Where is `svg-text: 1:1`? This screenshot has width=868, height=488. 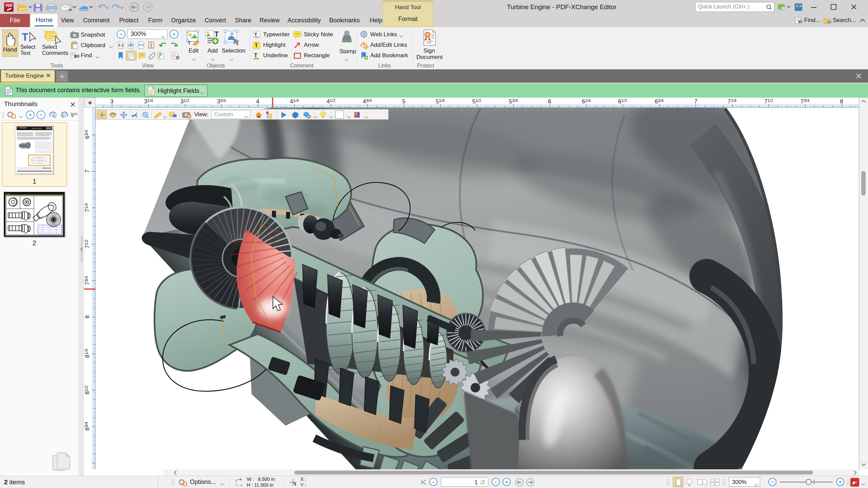 svg-text: 1:1 is located at coordinates (121, 45).